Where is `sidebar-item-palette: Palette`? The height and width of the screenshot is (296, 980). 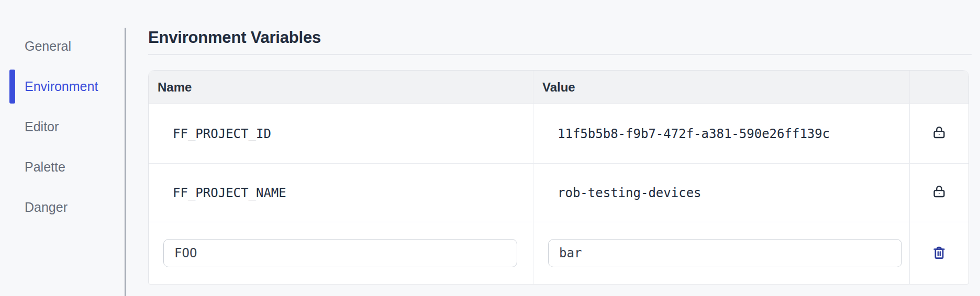
sidebar-item-palette: Palette is located at coordinates (62, 167).